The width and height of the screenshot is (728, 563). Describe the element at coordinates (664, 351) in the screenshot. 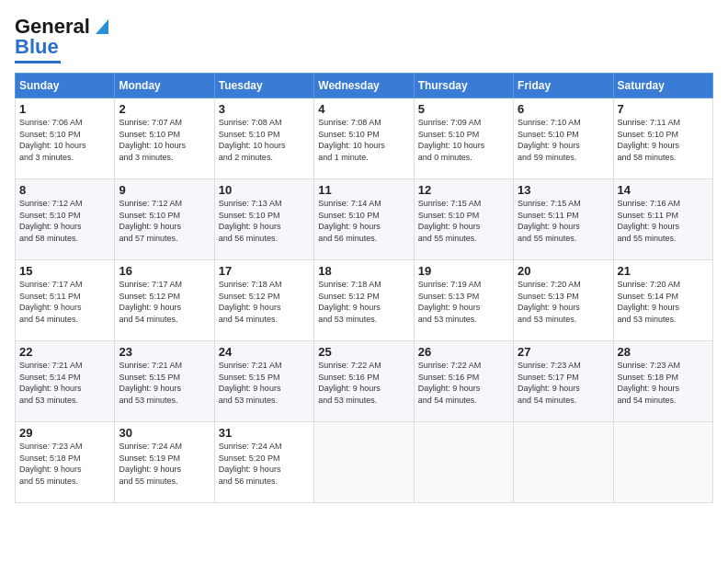

I see `day-number: 28` at that location.